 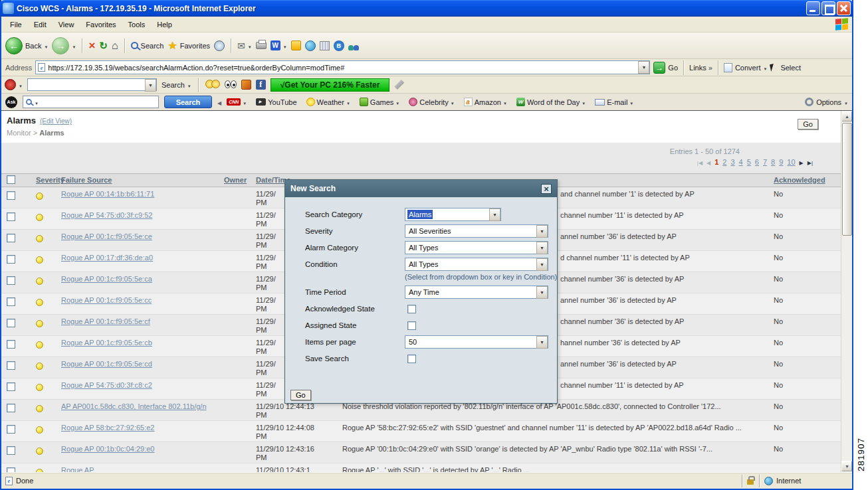 I want to click on smileys-icon, so click(x=213, y=85).